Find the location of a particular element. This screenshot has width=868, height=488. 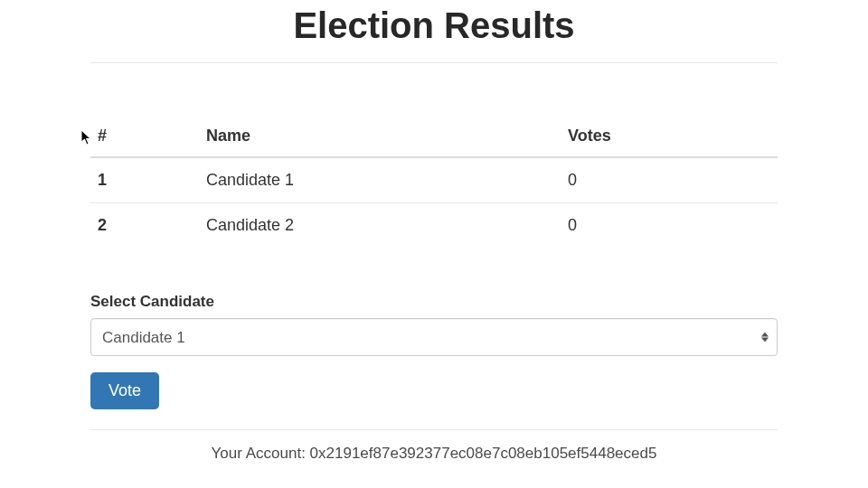

vote-button: Vote is located at coordinates (125, 390).